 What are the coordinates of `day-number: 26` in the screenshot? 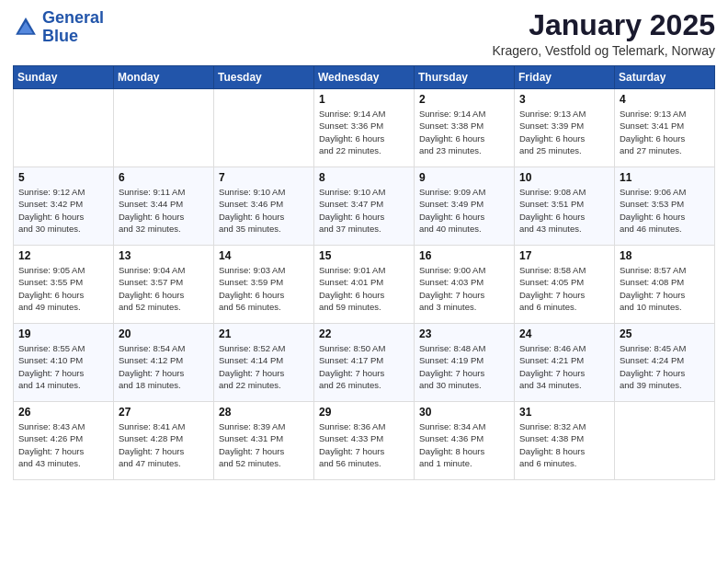 It's located at (63, 412).